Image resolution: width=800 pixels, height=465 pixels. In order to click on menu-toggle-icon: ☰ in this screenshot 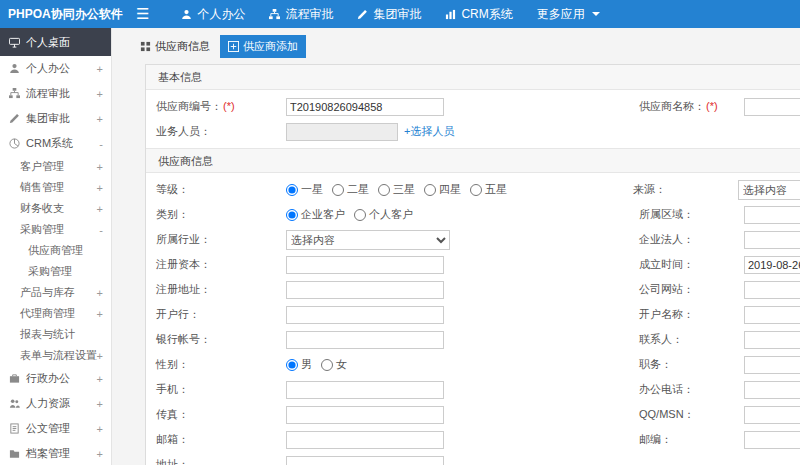, I will do `click(142, 14)`.